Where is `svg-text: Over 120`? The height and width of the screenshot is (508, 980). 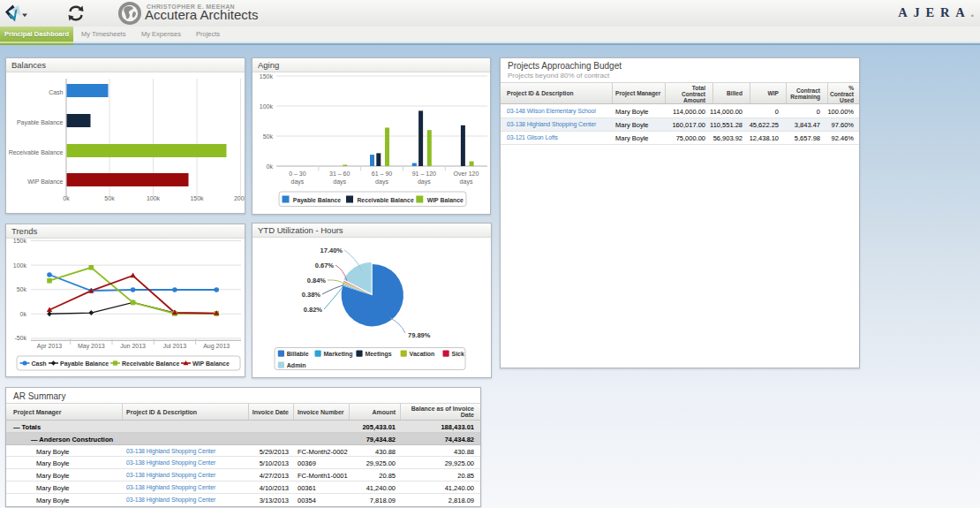 svg-text: Over 120 is located at coordinates (466, 173).